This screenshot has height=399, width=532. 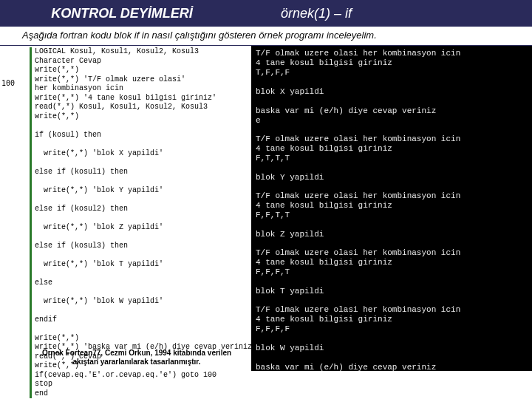 I want to click on terminal-output-1: T/F olmak uzere olasi her kombinasyon ic…, so click(x=392, y=87).